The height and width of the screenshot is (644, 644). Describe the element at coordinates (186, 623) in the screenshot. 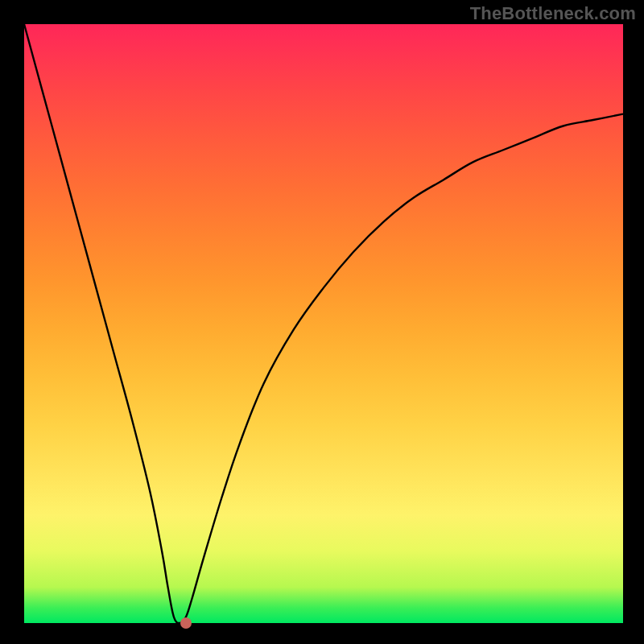

I see `marker-dot` at that location.